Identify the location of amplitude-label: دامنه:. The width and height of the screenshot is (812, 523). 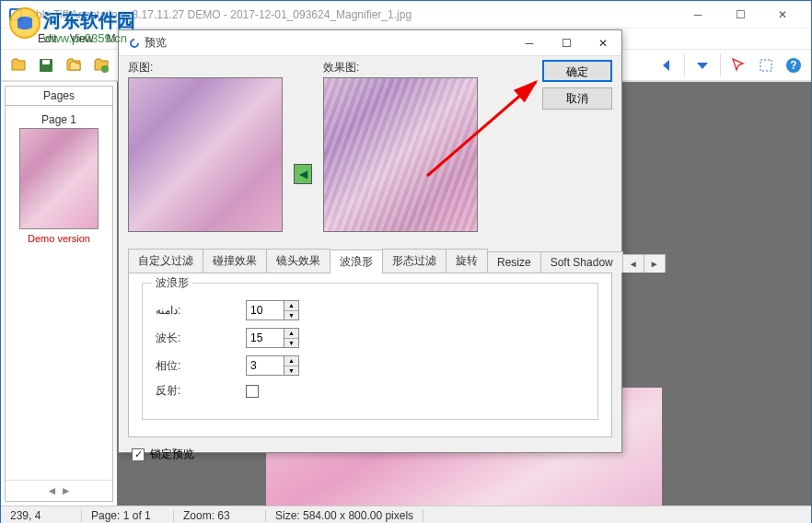
(197, 310).